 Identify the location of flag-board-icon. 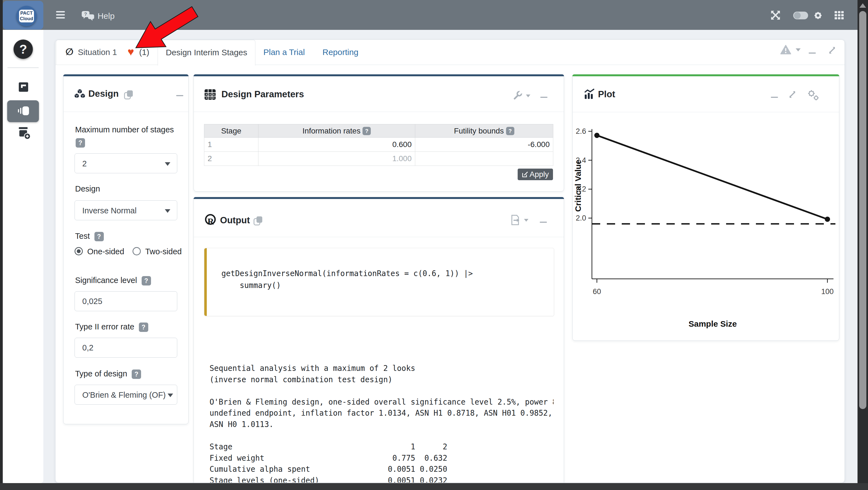
(24, 87).